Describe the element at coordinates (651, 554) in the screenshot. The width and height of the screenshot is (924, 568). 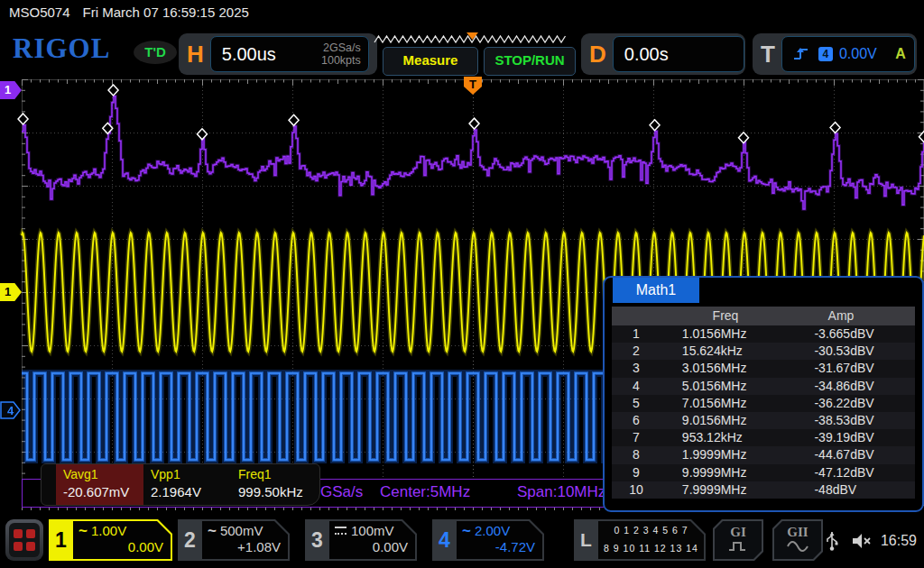
I see `logic-channels-row2: 8 9 10 11 12 13 14 15` at that location.